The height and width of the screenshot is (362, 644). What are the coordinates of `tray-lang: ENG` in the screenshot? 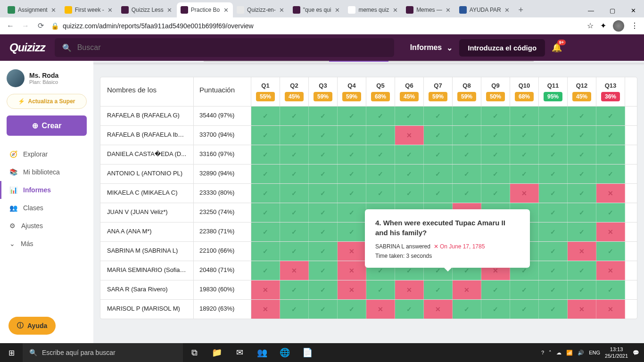 It's located at (594, 353).